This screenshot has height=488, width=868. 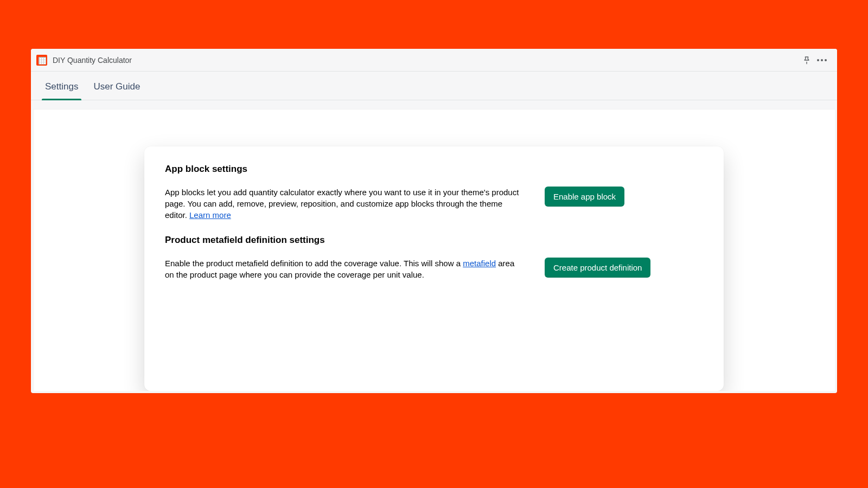 What do you see at coordinates (62, 91) in the screenshot?
I see `tab-settings: Settings` at bounding box center [62, 91].